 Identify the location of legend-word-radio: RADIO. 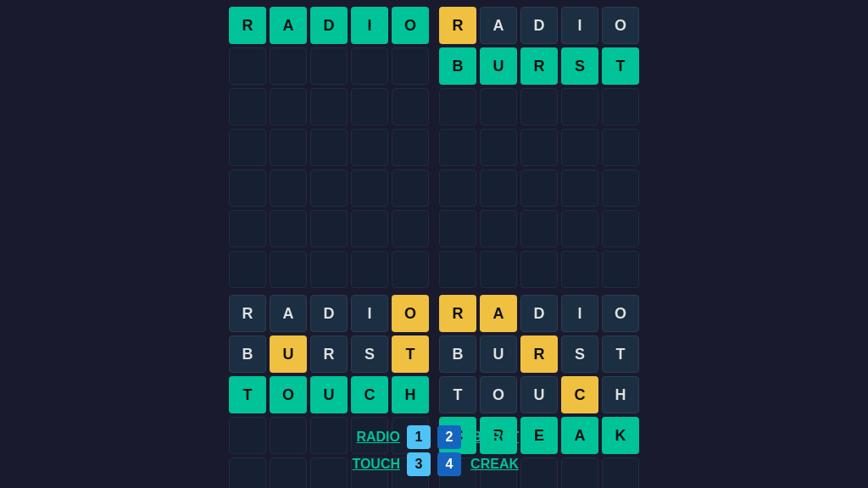
(375, 437).